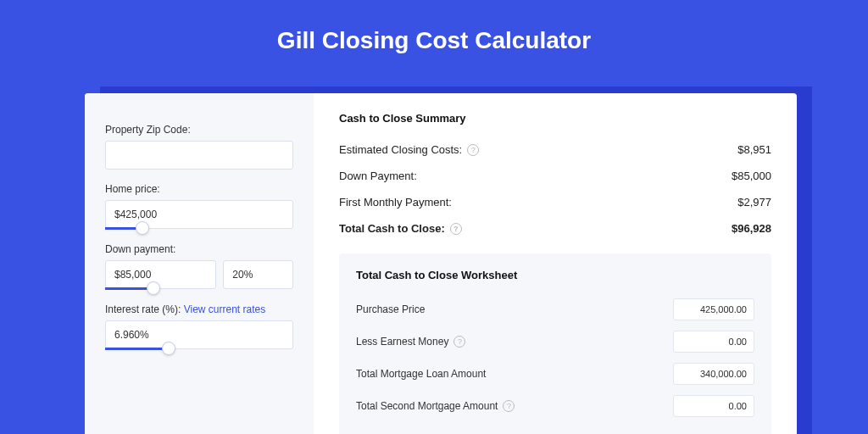 The height and width of the screenshot is (434, 868). What do you see at coordinates (751, 229) in the screenshot?
I see `summary-total-value: $96,928` at bounding box center [751, 229].